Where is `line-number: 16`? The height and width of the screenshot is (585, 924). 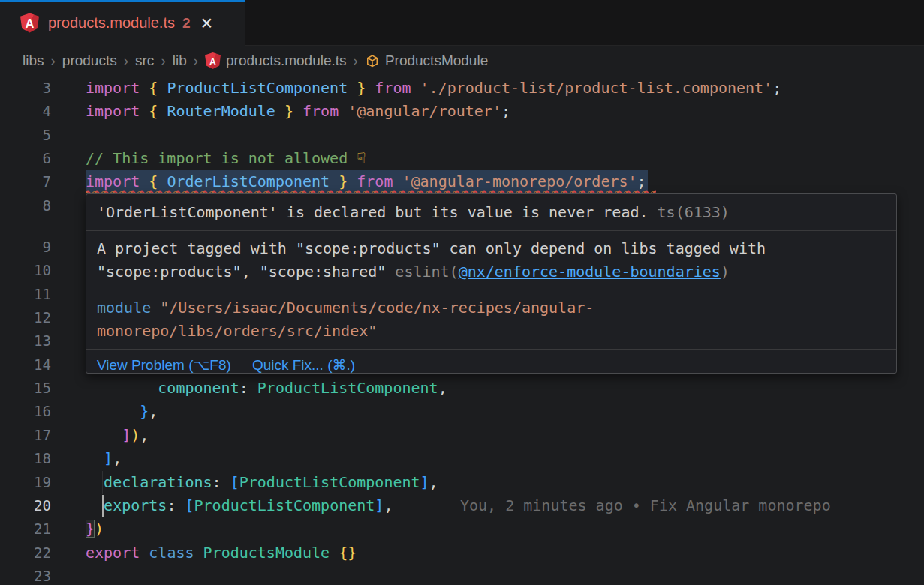
line-number: 16 is located at coordinates (26, 411).